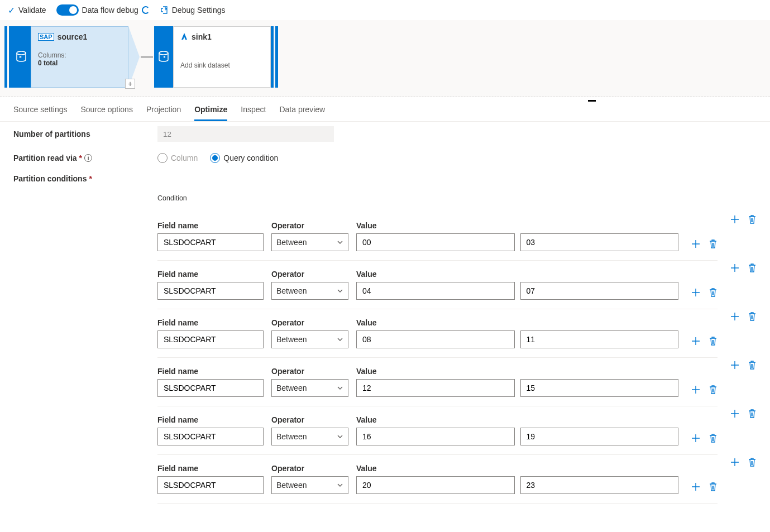 The width and height of the screenshot is (770, 532). I want to click on tab-projection: Projection, so click(164, 113).